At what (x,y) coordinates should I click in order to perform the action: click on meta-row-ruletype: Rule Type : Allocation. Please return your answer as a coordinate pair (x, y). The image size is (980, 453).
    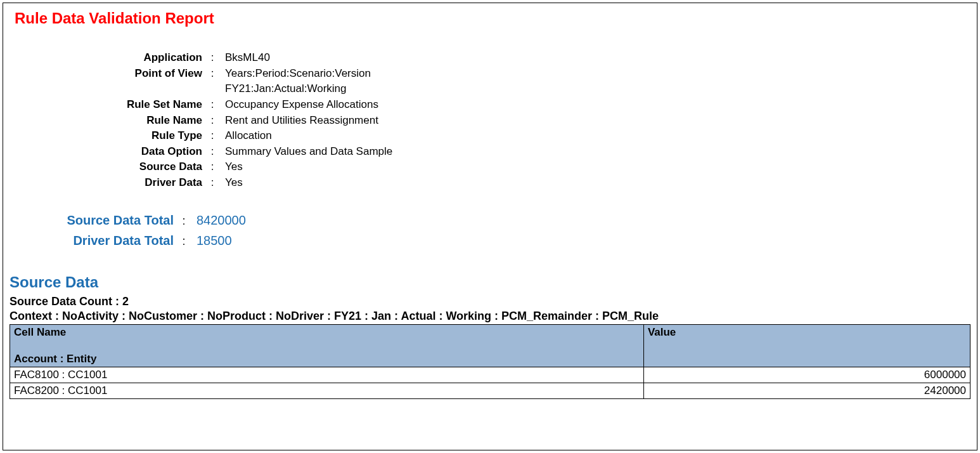
    Looking at the image, I should click on (490, 136).